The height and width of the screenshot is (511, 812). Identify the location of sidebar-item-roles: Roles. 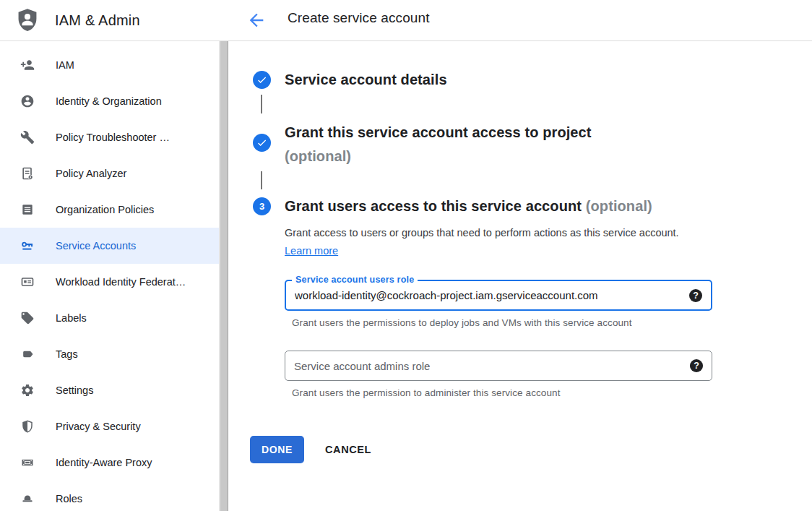
(114, 496).